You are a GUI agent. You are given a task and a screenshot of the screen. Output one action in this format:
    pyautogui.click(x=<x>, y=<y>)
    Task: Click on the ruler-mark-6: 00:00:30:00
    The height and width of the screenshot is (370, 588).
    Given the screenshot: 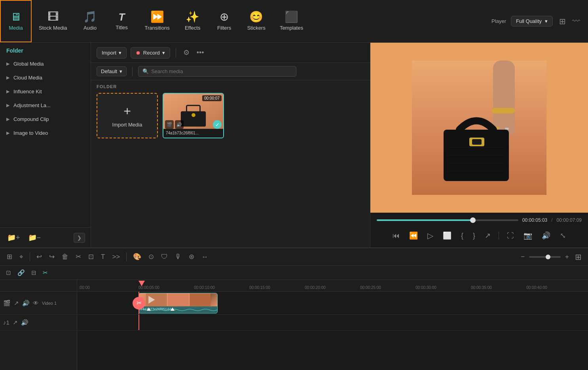 What is the action you would take?
    pyautogui.click(x=426, y=288)
    